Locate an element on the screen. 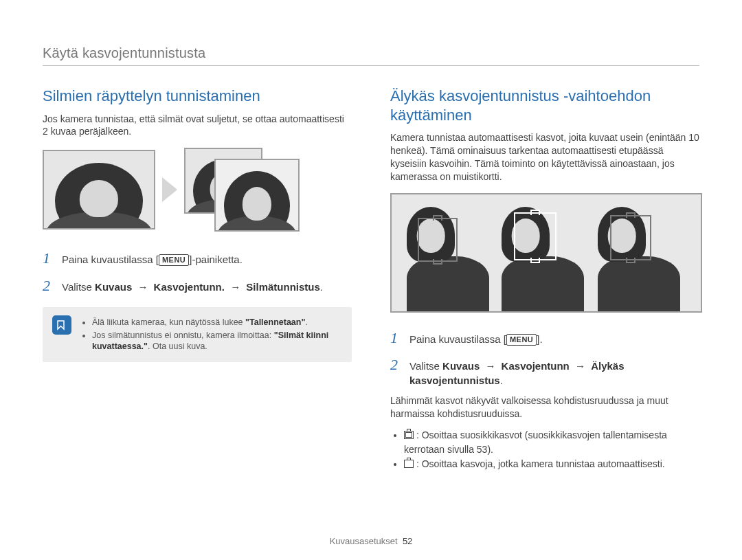 The width and height of the screenshot is (742, 560). step1-before: Paina kuvaustilassa [ is located at coordinates (110, 260).